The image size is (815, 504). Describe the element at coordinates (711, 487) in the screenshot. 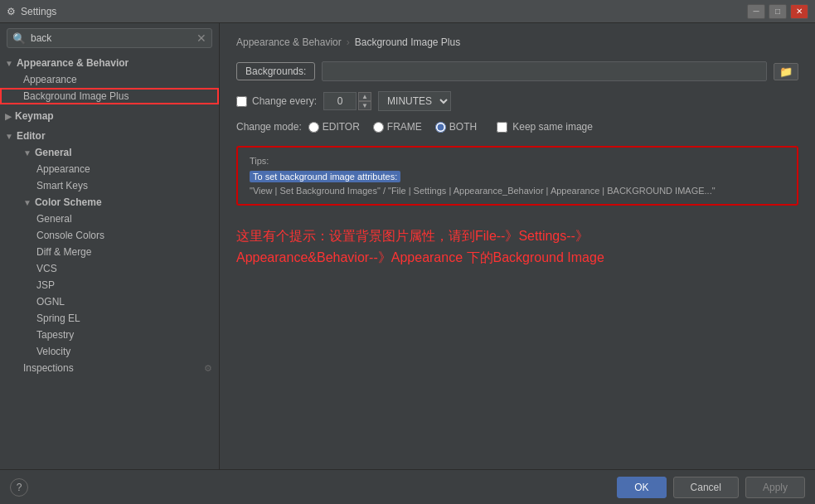

I see `bottom-actions: OK Cancel Apply` at that location.